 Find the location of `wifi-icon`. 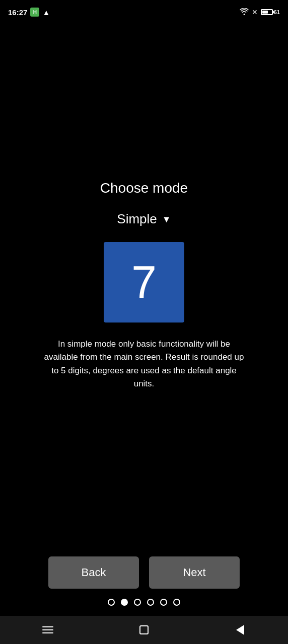

wifi-icon is located at coordinates (244, 12).